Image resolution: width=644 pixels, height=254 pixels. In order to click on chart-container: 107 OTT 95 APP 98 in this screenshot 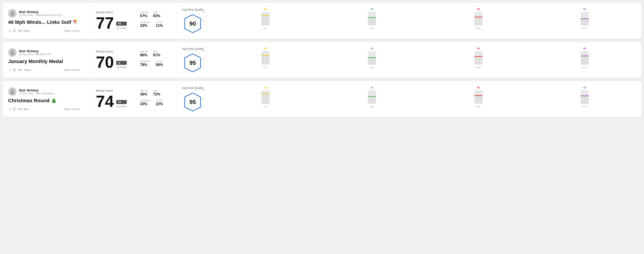, I will do `click(425, 21)`.